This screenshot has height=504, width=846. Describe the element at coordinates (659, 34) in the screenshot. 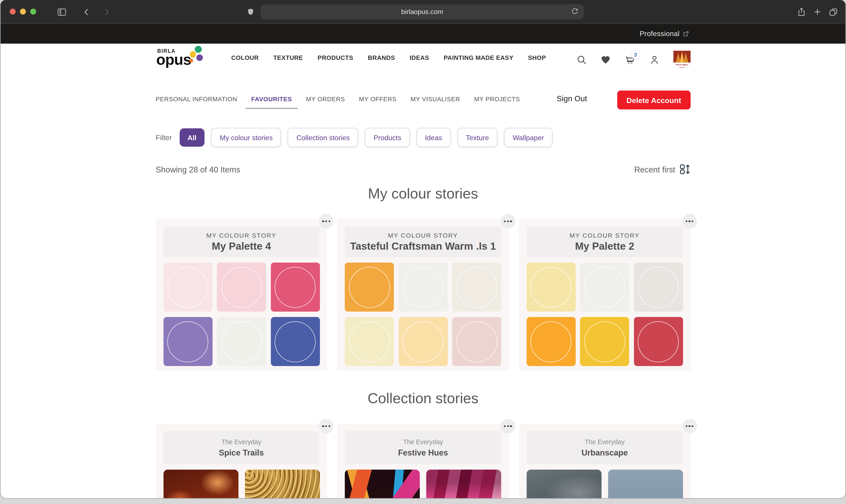

I see `professional-link: Professional` at that location.